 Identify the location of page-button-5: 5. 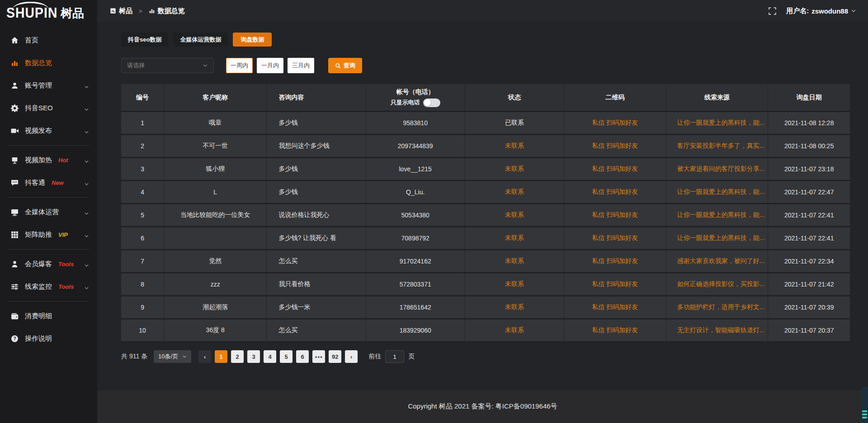
(286, 357).